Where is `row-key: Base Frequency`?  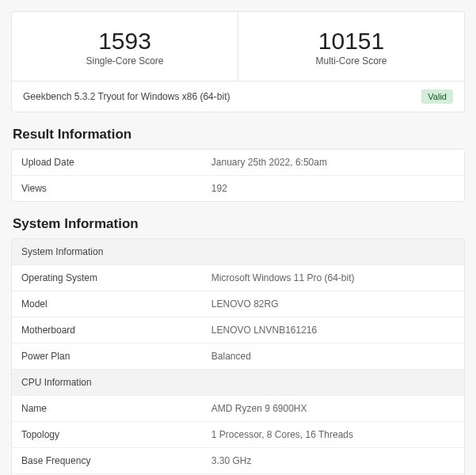
row-key: Base Frequency is located at coordinates (107, 461).